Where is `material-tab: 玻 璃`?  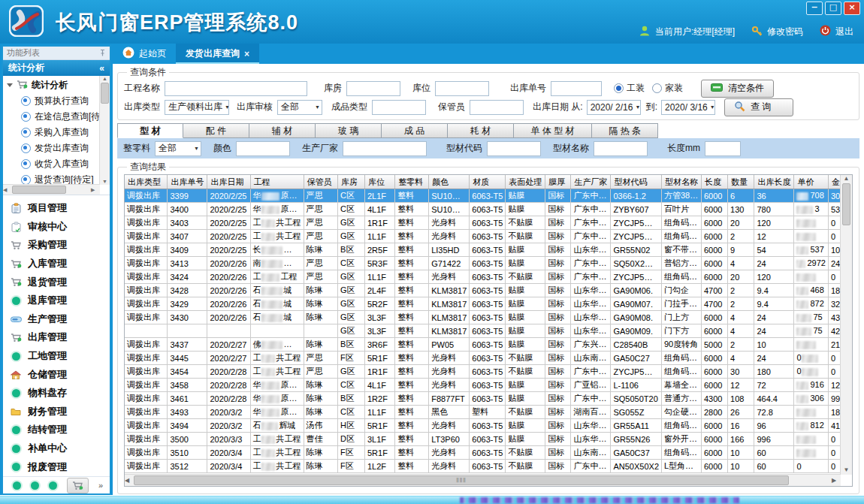 material-tab: 玻 璃 is located at coordinates (349, 131).